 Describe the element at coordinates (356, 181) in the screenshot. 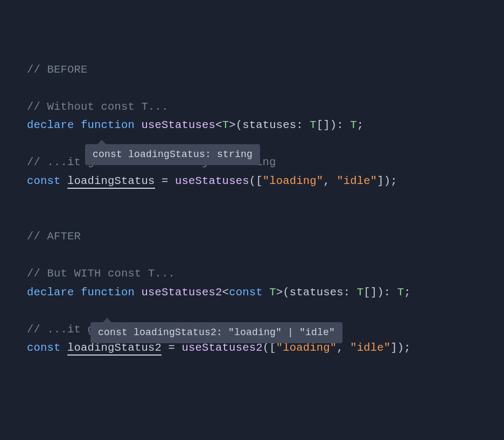

I see `string-idle-1: "idle"` at that location.